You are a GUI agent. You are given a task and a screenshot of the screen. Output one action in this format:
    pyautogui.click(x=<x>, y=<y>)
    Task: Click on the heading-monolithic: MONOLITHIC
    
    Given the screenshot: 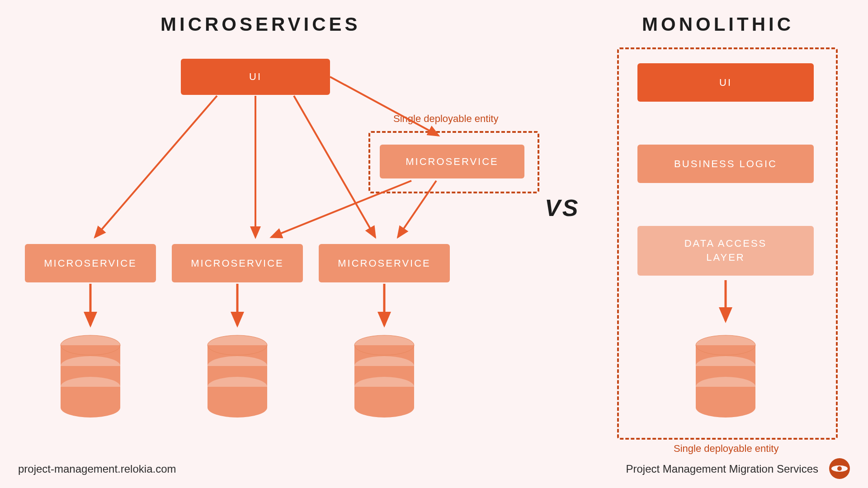 What is the action you would take?
    pyautogui.click(x=718, y=24)
    